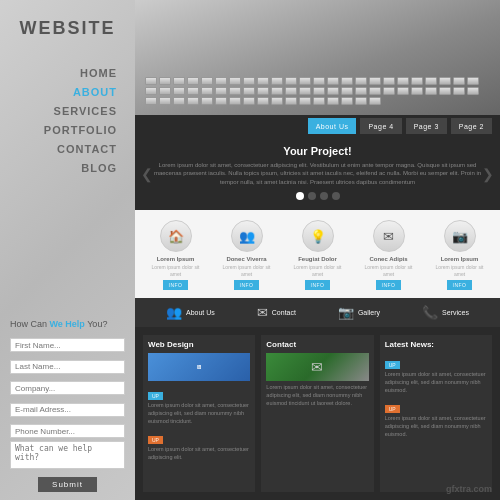 The height and width of the screenshot is (500, 500). Describe the element at coordinates (276, 312) in the screenshot. I see `icon-bar-contact: ✉ Contact` at that location.